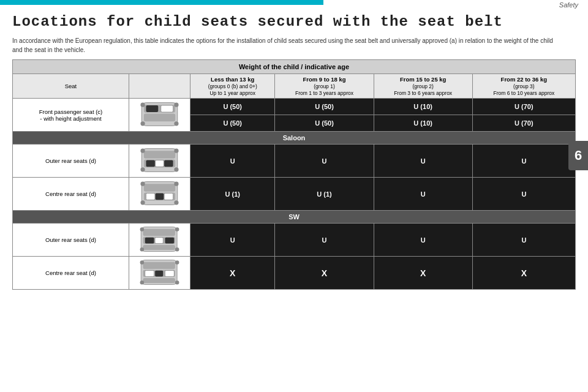  Describe the element at coordinates (233, 107) in the screenshot. I see `front-row2-col1: U (50)` at that location.